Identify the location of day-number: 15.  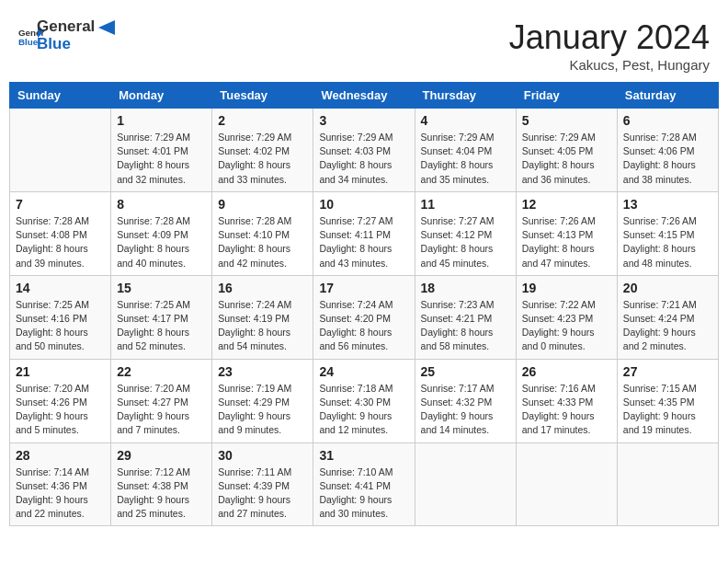
(162, 288).